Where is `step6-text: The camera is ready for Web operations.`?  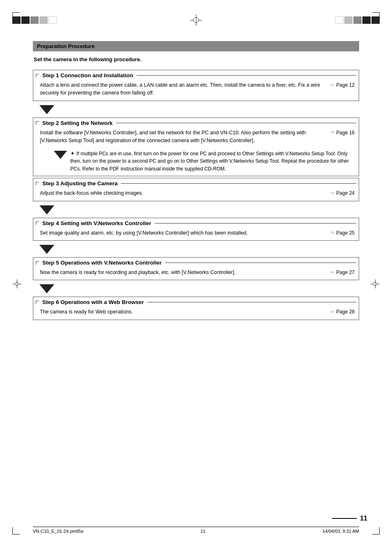 step6-text: The camera is ready for Web operations. is located at coordinates (185, 312).